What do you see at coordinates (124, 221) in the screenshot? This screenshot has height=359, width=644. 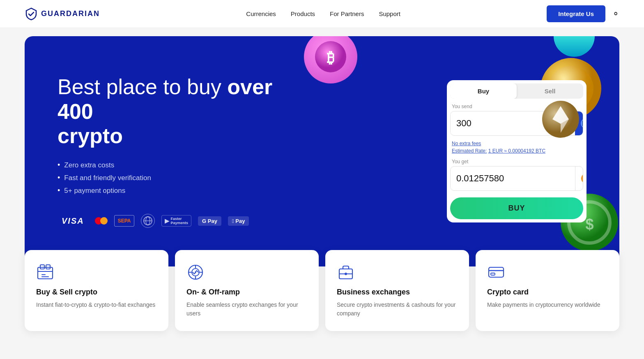 I see `sepa-logo: SEPA` at bounding box center [124, 221].